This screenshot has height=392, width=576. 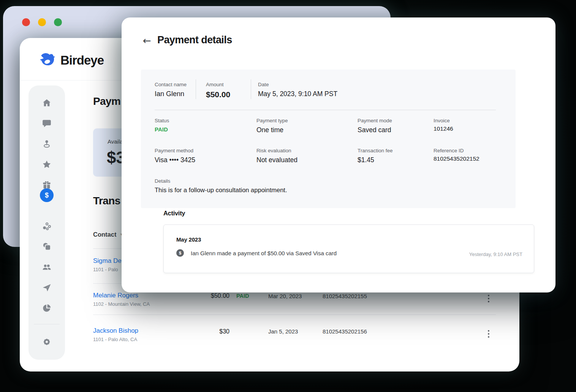 What do you see at coordinates (349, 249) in the screenshot?
I see `activity-card: May 2023 $ Ian Glenn made a payment of $…` at bounding box center [349, 249].